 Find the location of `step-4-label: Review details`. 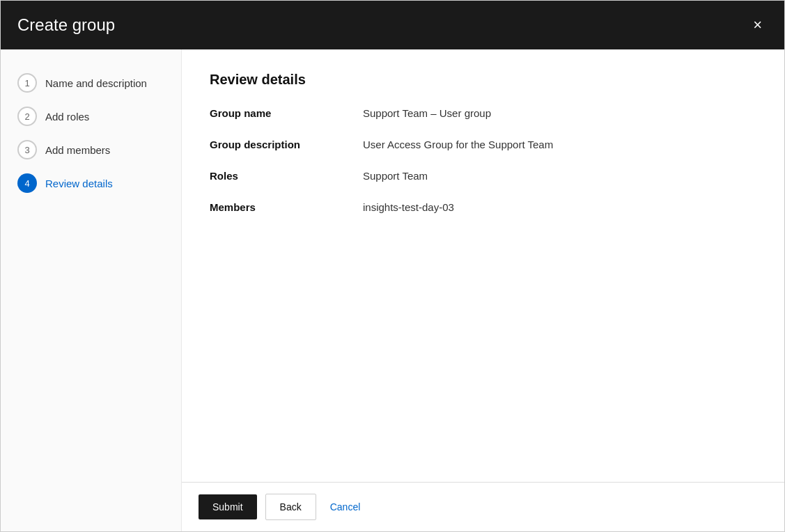

step-4-label: Review details is located at coordinates (79, 184).